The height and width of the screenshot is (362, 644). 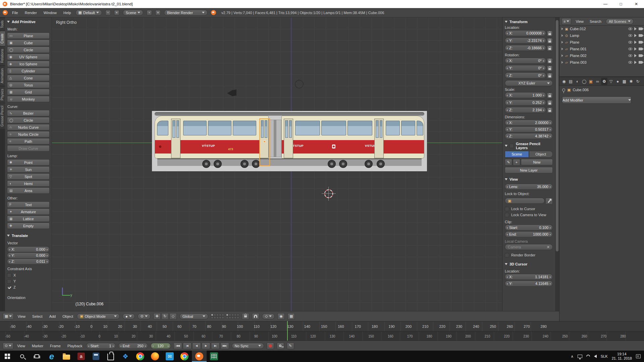 What do you see at coordinates (525, 41) in the screenshot?
I see `location-field: Y:-2.23174` at bounding box center [525, 41].